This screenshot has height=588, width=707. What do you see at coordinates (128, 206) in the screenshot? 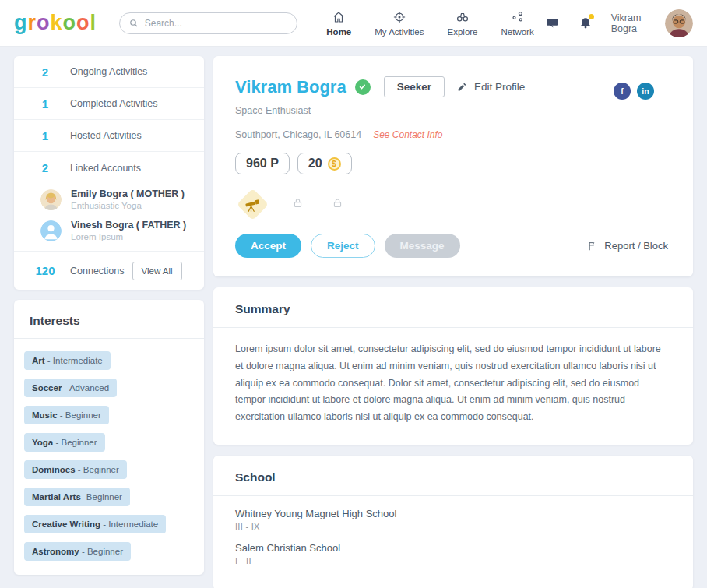
I see `account-subtitle: Enthusiastic Yoga` at bounding box center [128, 206].